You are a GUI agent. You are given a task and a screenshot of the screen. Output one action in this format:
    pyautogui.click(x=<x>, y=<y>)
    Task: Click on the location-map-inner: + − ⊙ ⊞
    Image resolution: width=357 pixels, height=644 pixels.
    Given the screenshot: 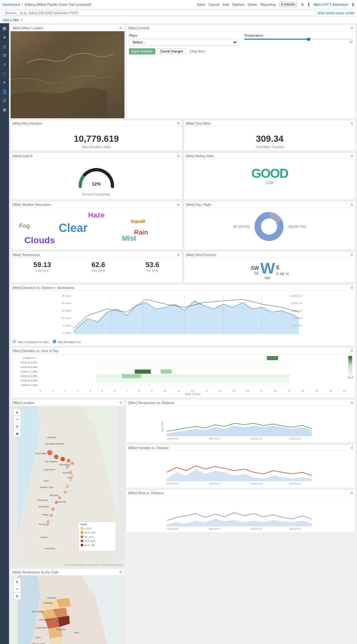 What is the action you would take?
    pyautogui.click(x=68, y=486)
    